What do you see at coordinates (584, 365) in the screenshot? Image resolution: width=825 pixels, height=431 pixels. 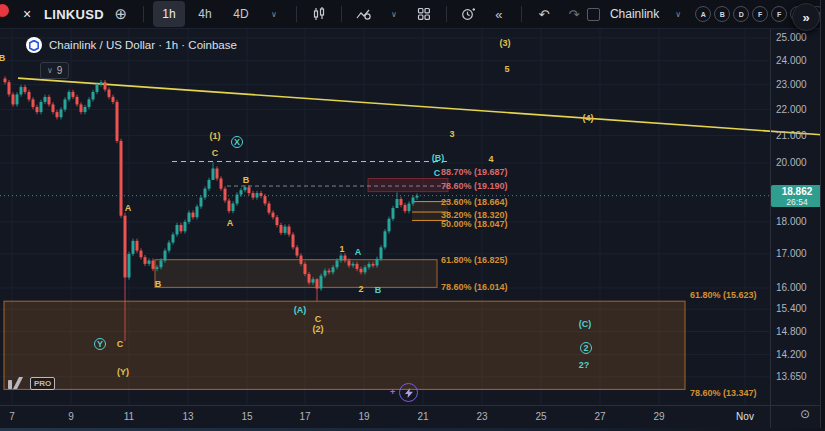 I see `wave-label: 2?` at bounding box center [584, 365].